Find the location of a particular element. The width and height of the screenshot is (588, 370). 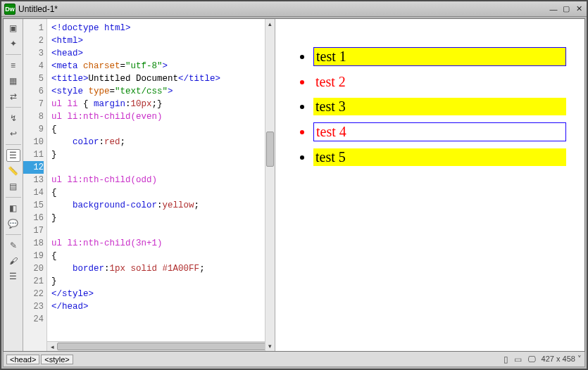

viewport-dimensions: 427 x 458 ˅ is located at coordinates (562, 359).